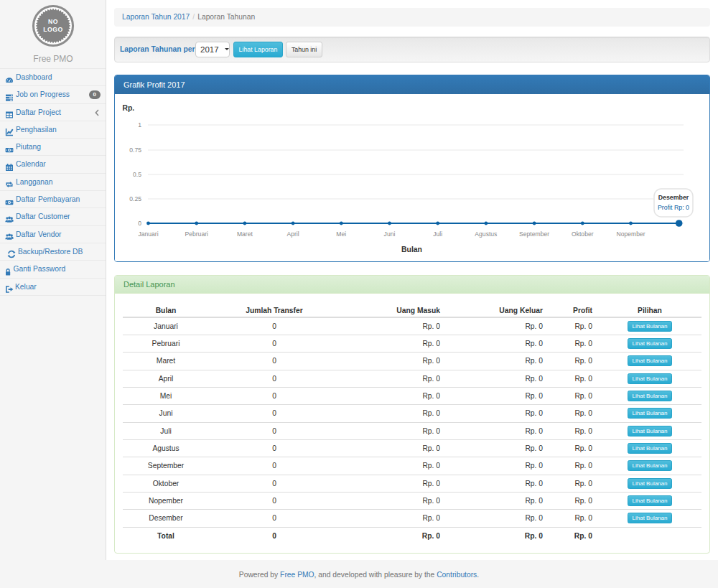 This screenshot has height=588, width=718. Describe the element at coordinates (53, 29) in the screenshot. I see `svg-text: LOGO` at that location.